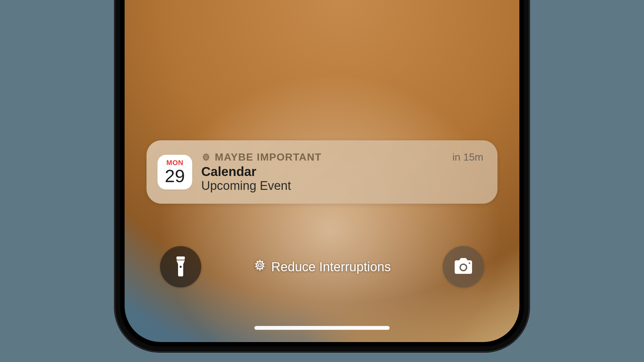 This screenshot has width=644, height=362. What do you see at coordinates (206, 157) in the screenshot?
I see `intelligence-badge-icon` at bounding box center [206, 157].